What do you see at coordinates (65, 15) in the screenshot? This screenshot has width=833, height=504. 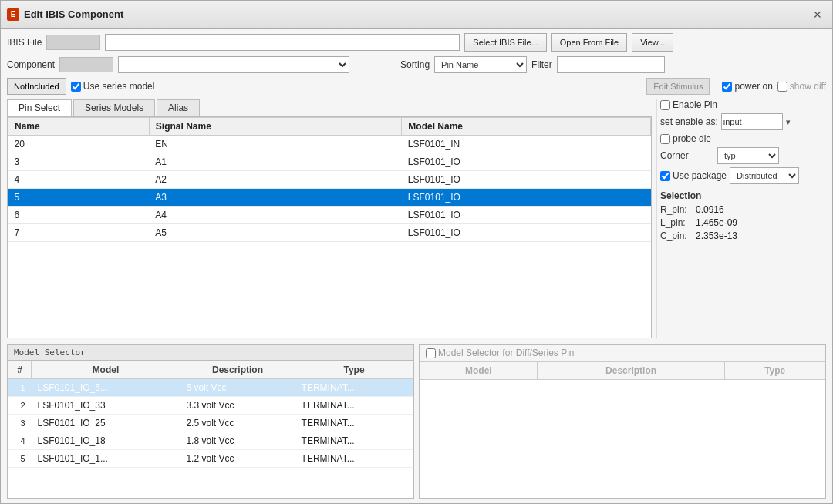 I see `titlebar-left: E Edit IBIS Component` at bounding box center [65, 15].